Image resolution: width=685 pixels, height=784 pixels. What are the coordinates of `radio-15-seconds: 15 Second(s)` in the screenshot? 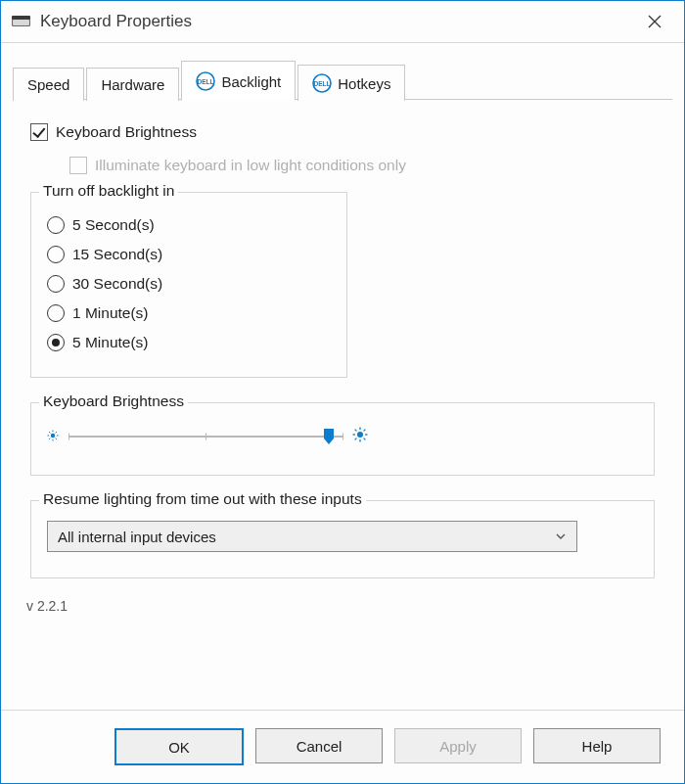 It's located at (189, 254).